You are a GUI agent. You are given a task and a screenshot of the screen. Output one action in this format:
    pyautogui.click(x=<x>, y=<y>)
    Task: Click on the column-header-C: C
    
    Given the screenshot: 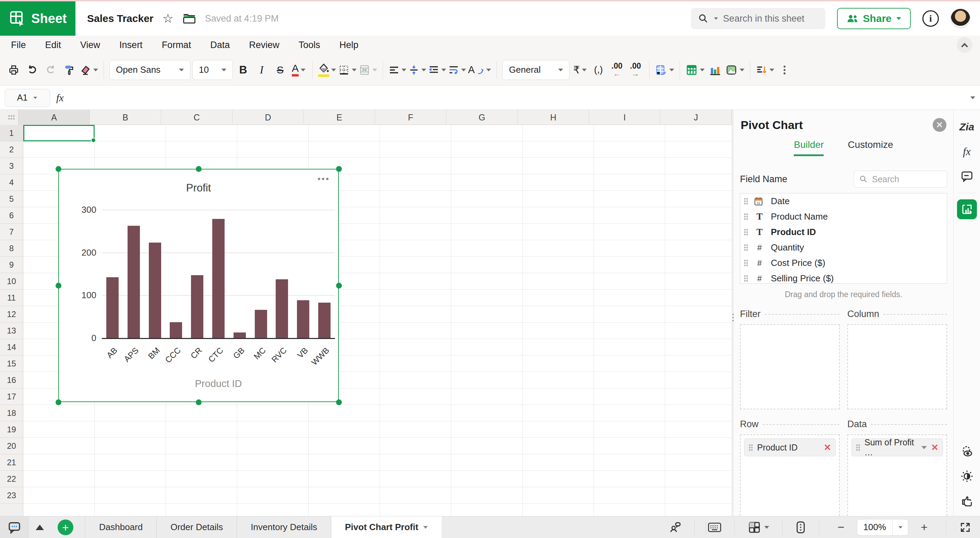 What is the action you would take?
    pyautogui.click(x=197, y=117)
    